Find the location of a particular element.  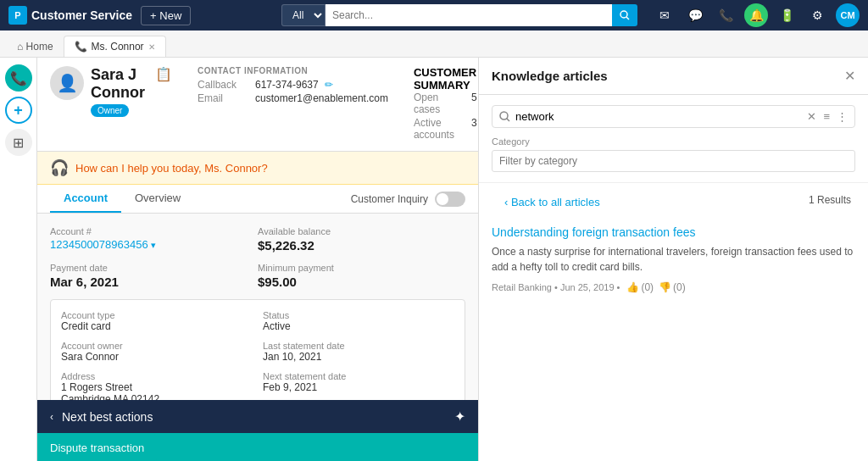

ai-text: How can I help you today, Ms. Connor? is located at coordinates (171, 168).